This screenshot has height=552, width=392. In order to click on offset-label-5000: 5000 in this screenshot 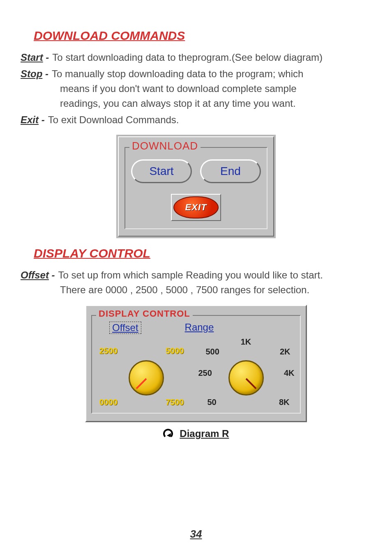, I will do `click(175, 351)`.